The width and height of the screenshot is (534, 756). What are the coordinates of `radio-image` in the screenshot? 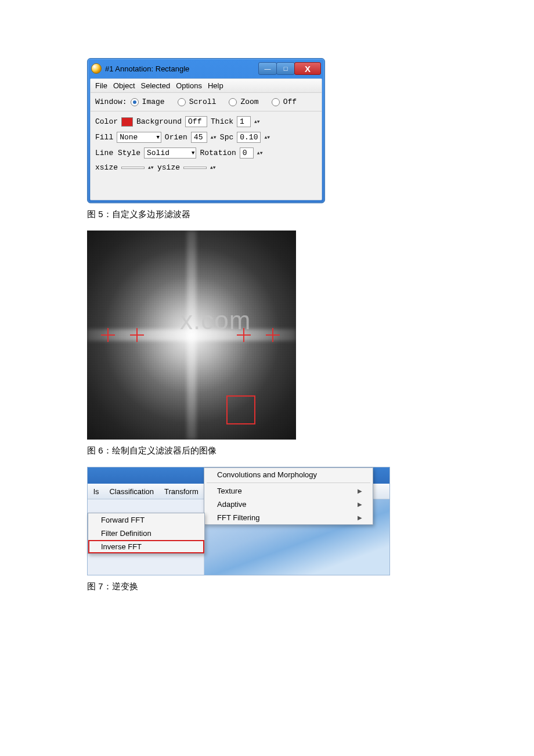 It's located at (135, 102).